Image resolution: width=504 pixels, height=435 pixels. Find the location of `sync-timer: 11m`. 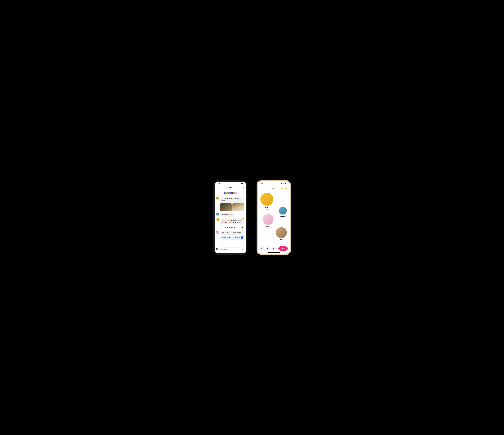

sync-timer: 11m is located at coordinates (285, 189).